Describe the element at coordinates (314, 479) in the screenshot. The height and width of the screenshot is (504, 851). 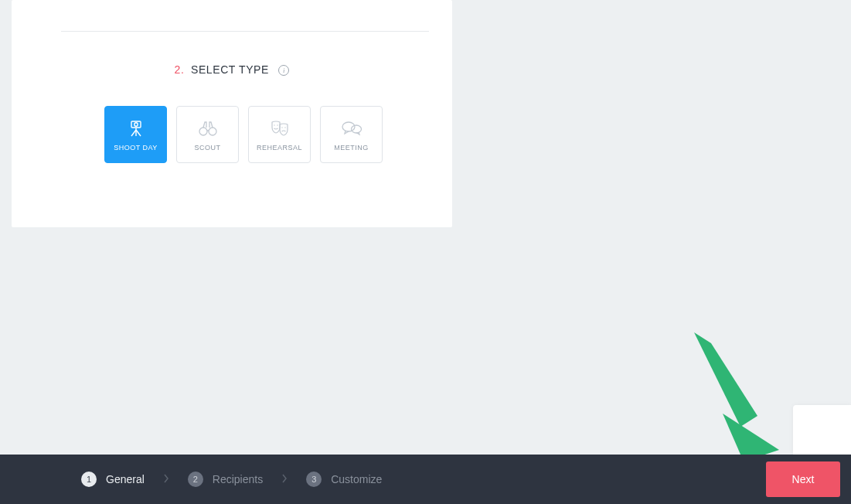
I see `step-number-badge: 3` at that location.